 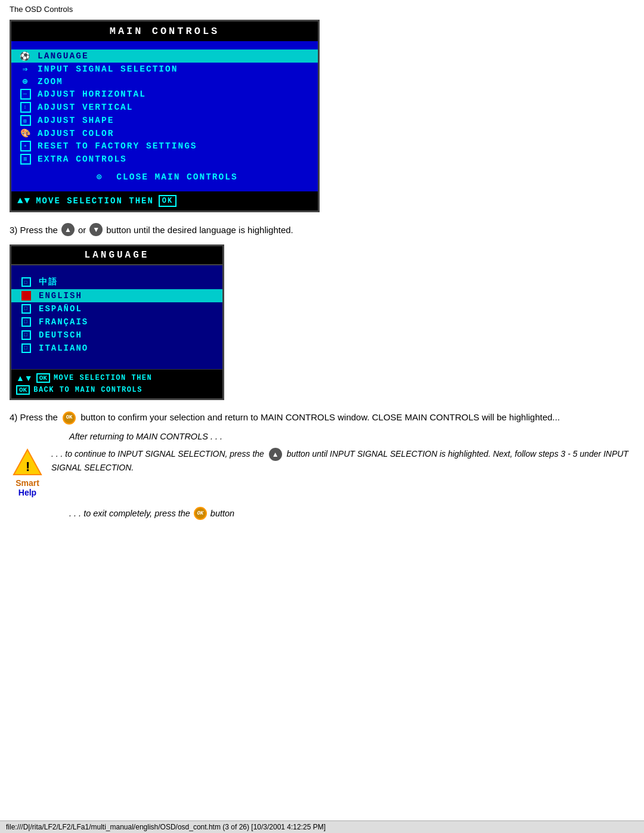 I want to click on main-controls-screen: MAIN CONTROLS ⚽ LANGUAGE ⇒ INPUT SIGNAL …, so click(x=165, y=116).